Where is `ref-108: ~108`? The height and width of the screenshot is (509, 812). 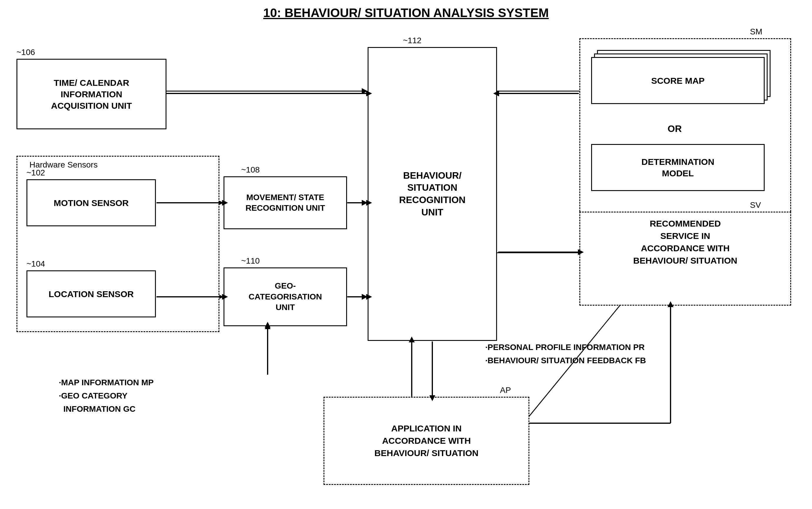 ref-108: ~108 is located at coordinates (251, 170).